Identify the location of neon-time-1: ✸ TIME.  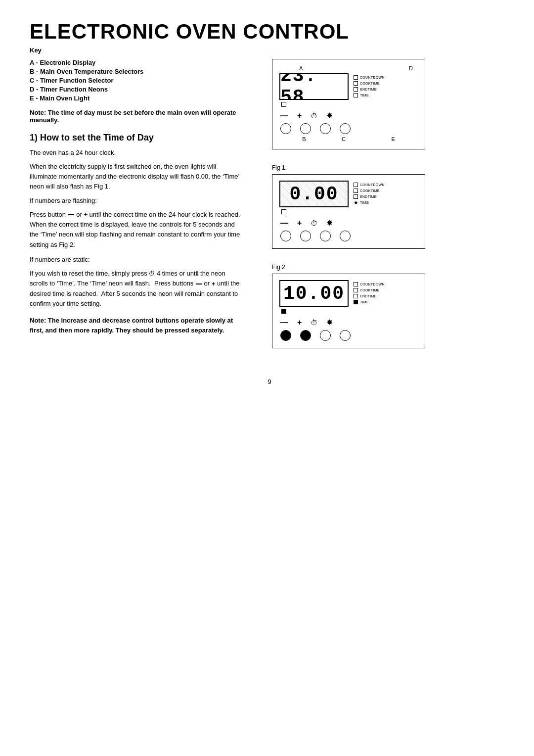
(369, 203).